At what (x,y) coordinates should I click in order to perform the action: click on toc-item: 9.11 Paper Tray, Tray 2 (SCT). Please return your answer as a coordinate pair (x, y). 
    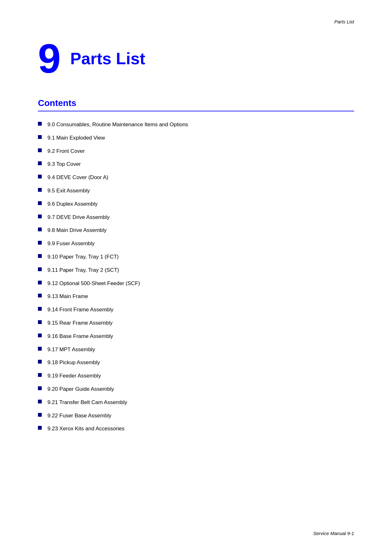
    Looking at the image, I should click on (196, 270).